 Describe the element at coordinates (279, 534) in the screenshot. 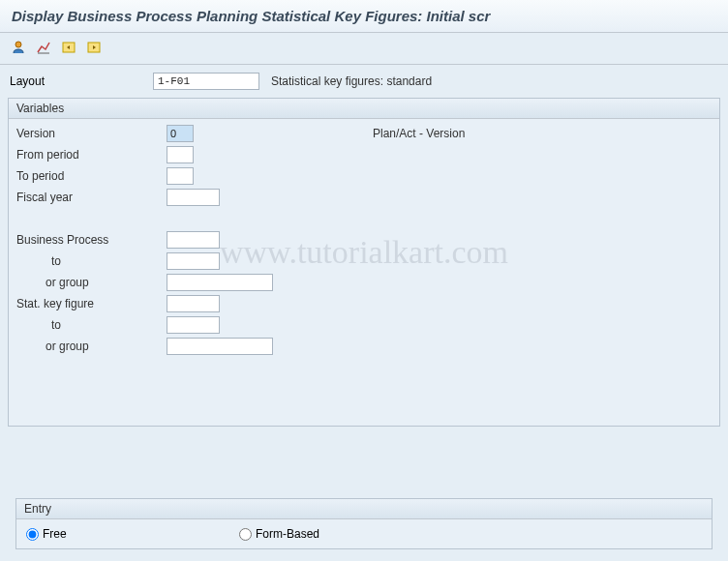

I see `entry-form-option: Form-Based` at that location.